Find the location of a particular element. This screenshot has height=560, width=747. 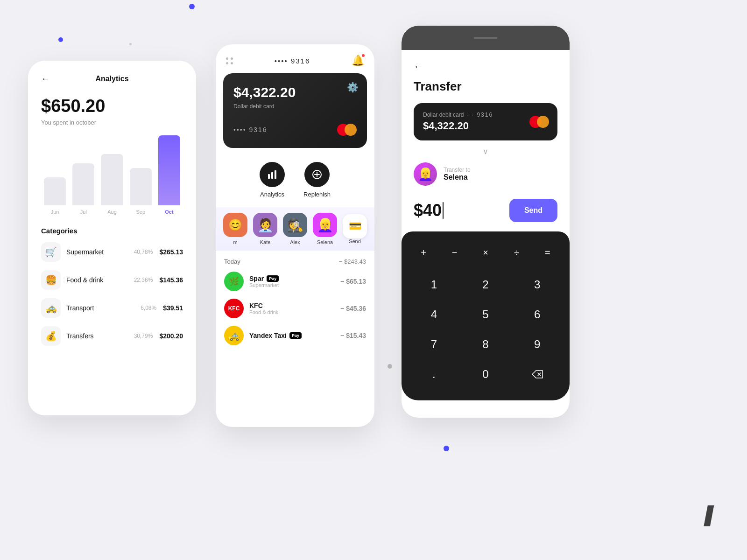

recipient-avatar: 👱‍♀️ is located at coordinates (425, 174).